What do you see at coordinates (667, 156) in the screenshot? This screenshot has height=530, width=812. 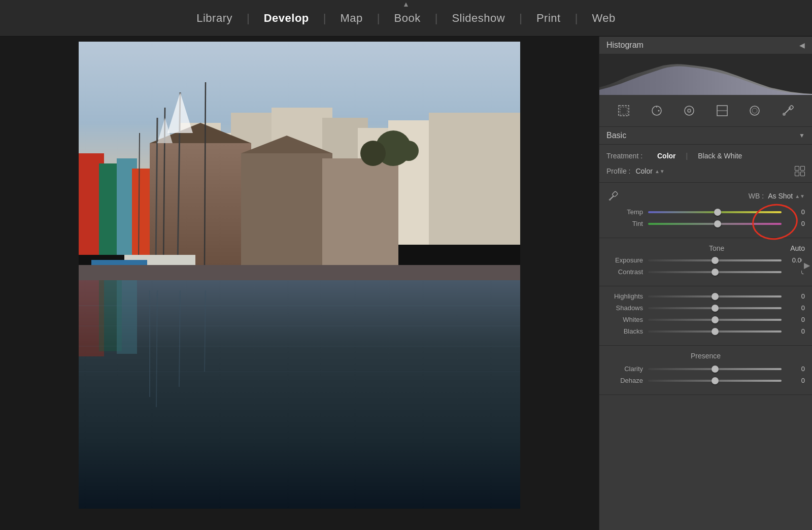 I see `treatment-color-btn: Color` at bounding box center [667, 156].